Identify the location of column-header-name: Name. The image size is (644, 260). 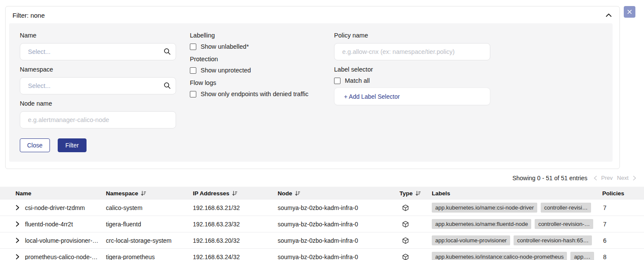
(61, 193).